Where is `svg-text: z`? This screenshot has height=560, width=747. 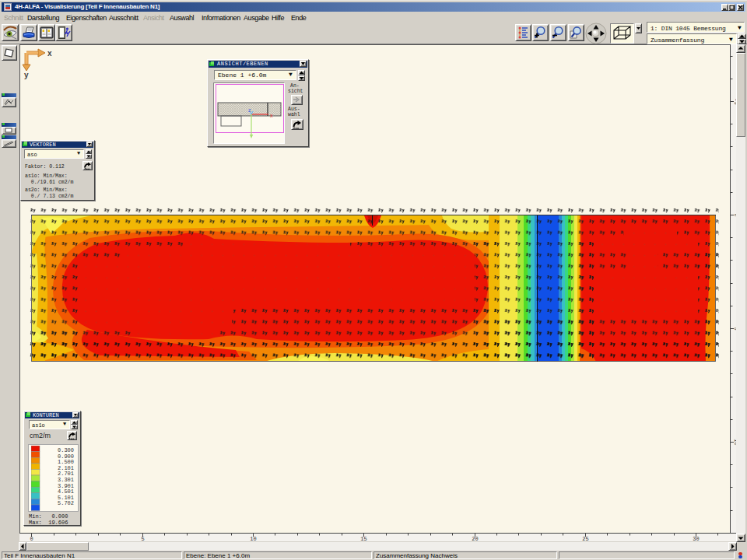 svg-text: z is located at coordinates (250, 110).